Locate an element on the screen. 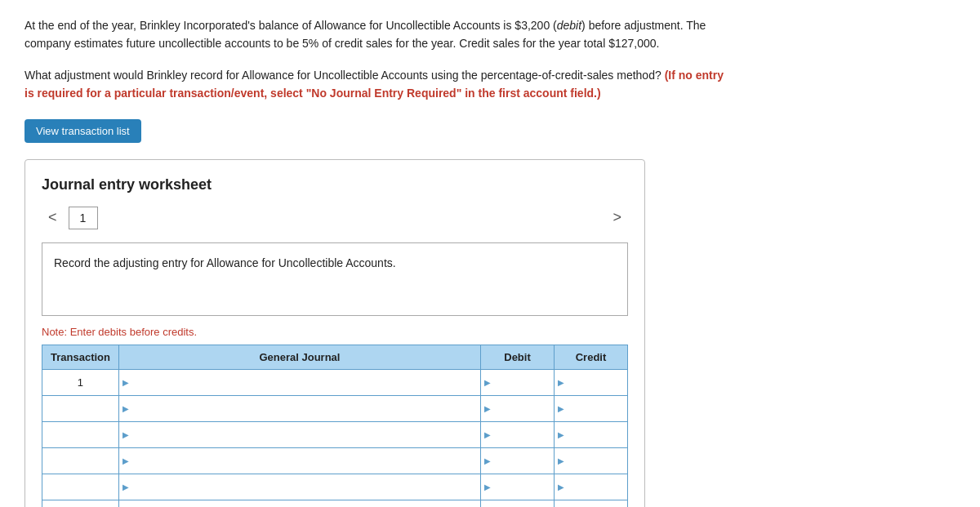 The width and height of the screenshot is (980, 507). nav-right-arrow: > is located at coordinates (617, 217).